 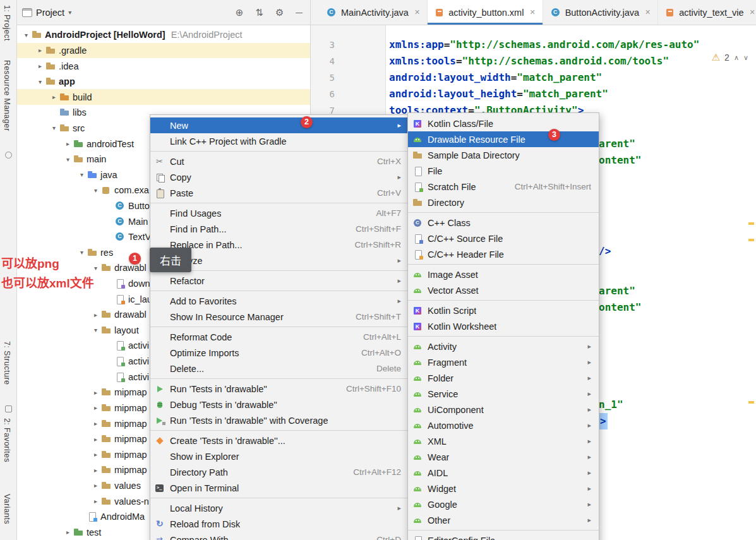 I want to click on menu-item-service: Service▸, so click(x=503, y=394).